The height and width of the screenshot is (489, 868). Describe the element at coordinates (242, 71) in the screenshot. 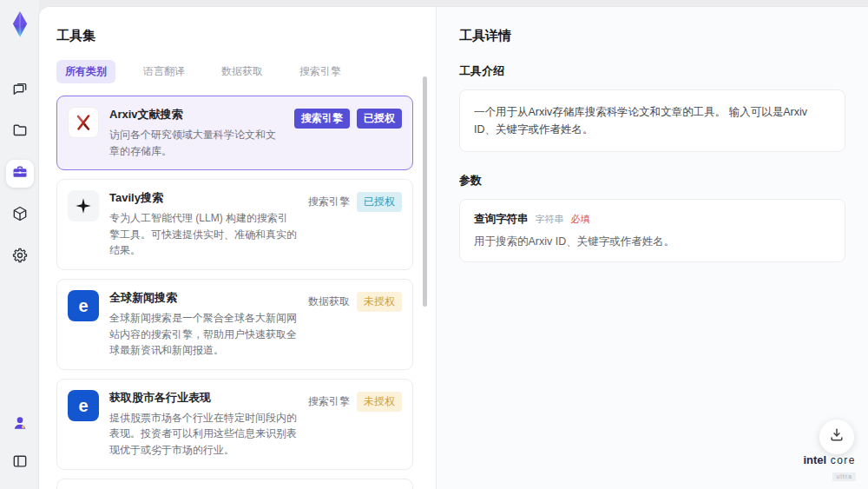

I see `tab-category-2: 数据获取` at that location.